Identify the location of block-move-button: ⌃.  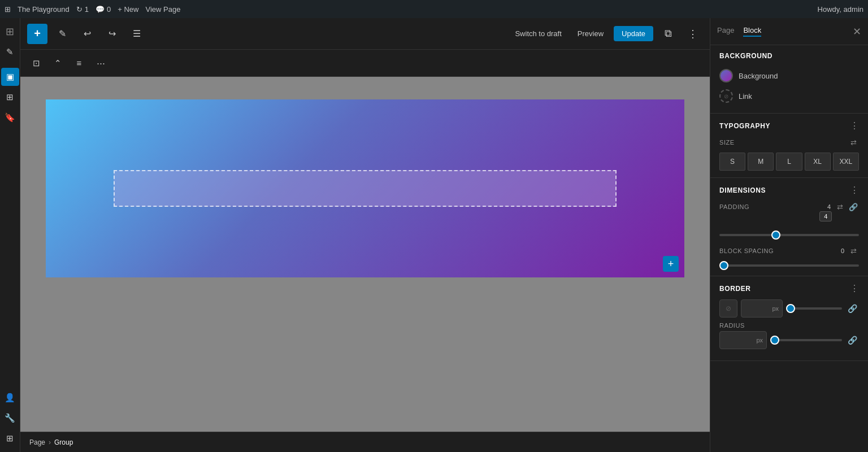
(58, 63).